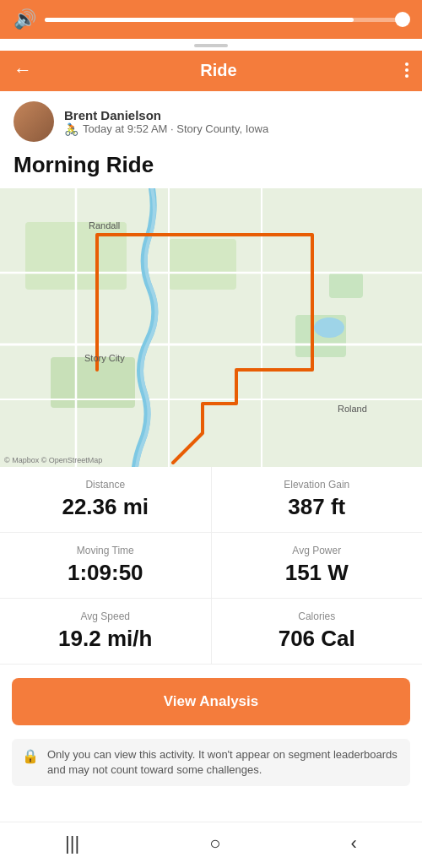 The width and height of the screenshot is (422, 868). I want to click on volume-fill, so click(199, 20).